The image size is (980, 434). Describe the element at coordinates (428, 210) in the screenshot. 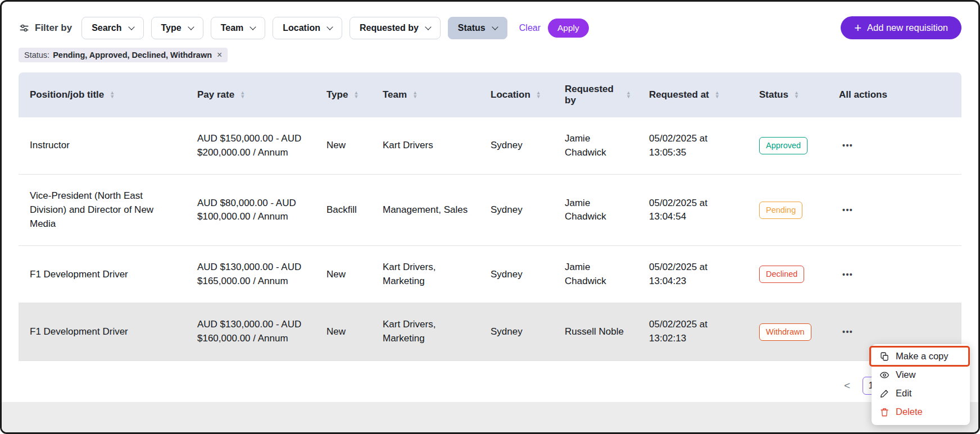

I see `cell-team: Management, Sales` at that location.